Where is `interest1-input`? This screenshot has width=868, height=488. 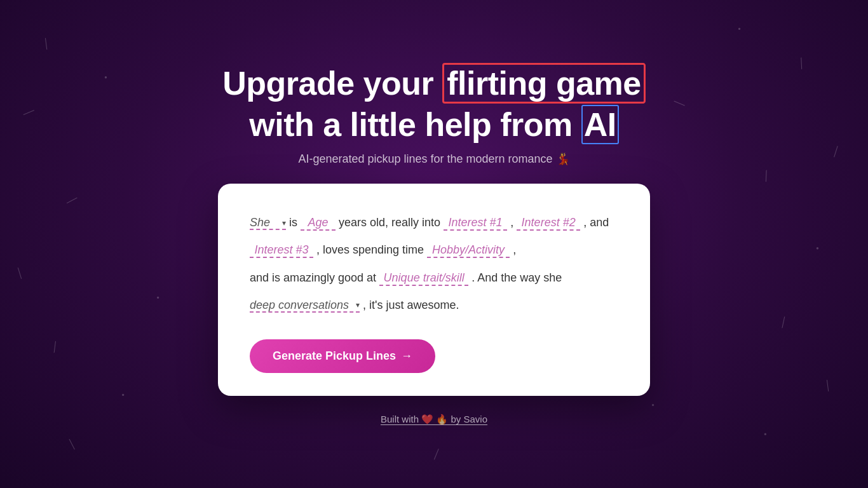
interest1-input is located at coordinates (475, 224).